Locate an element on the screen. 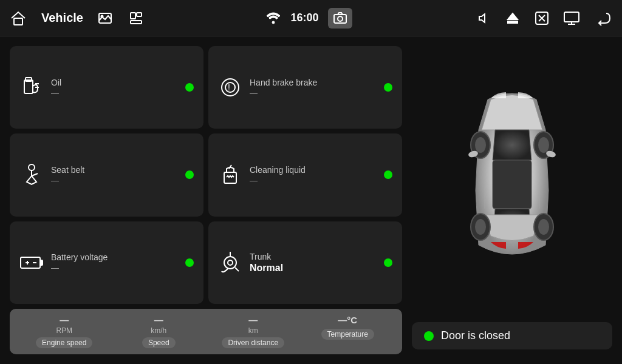 Image resolution: width=622 pixels, height=364 pixels. hand-brake-label: Hand brake brake is located at coordinates (283, 83).